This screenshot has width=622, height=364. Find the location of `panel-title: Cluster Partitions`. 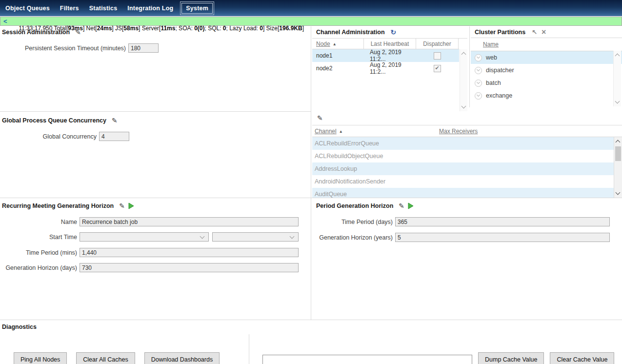

panel-title: Cluster Partitions is located at coordinates (500, 32).